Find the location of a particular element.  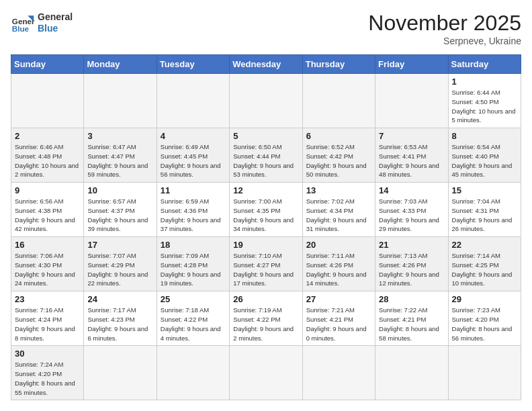

location-subtitle: Serpneve, Ukraine is located at coordinates (445, 41).